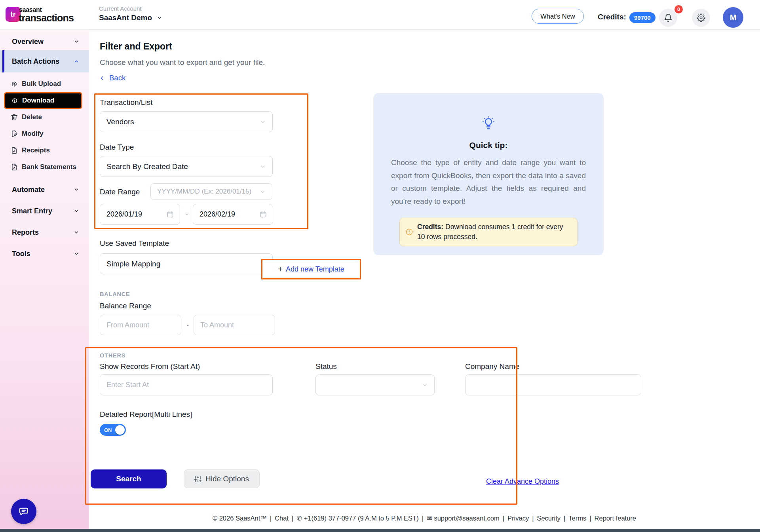 This screenshot has height=532, width=760. Describe the element at coordinates (36, 62) in the screenshot. I see `sidebar-label: Batch Actions` at that location.